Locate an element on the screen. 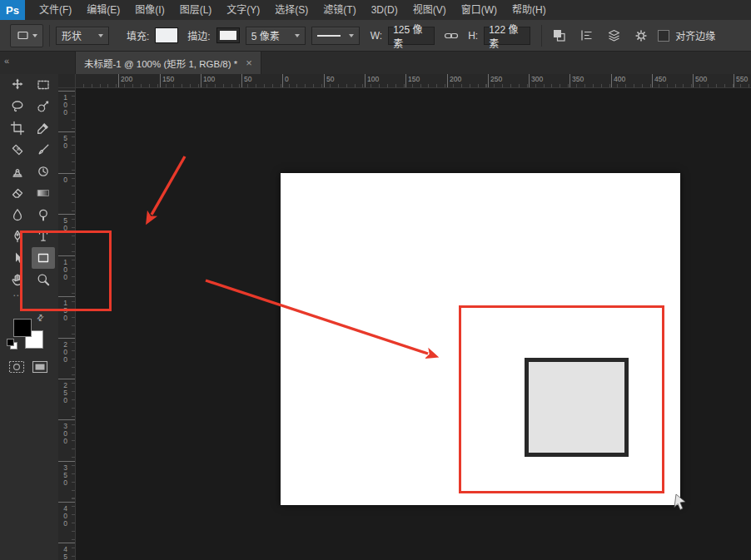 This screenshot has width=751, height=560. v-ruler-tick: 100 is located at coordinates (67, 103).